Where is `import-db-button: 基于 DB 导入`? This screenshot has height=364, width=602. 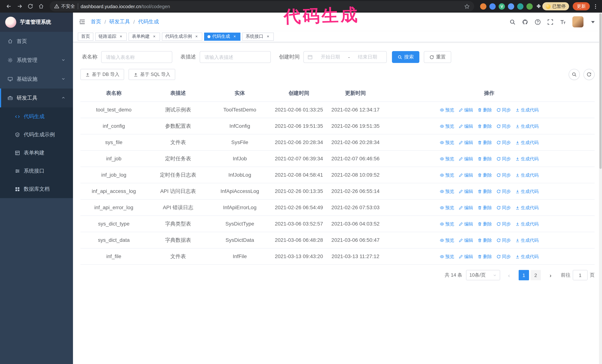 import-db-button: 基于 DB 导入 is located at coordinates (102, 74).